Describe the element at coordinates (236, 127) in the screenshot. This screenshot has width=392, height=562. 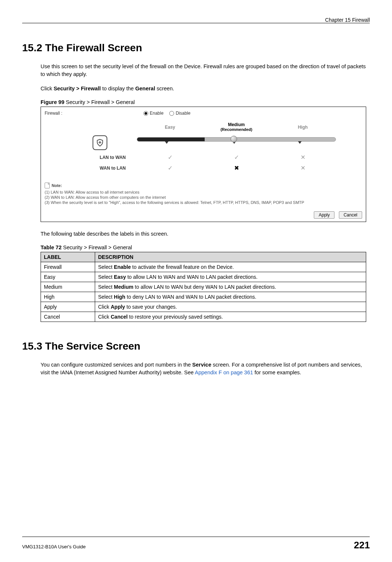
I see `level-medium-header: Medium (Recommended)` at that location.